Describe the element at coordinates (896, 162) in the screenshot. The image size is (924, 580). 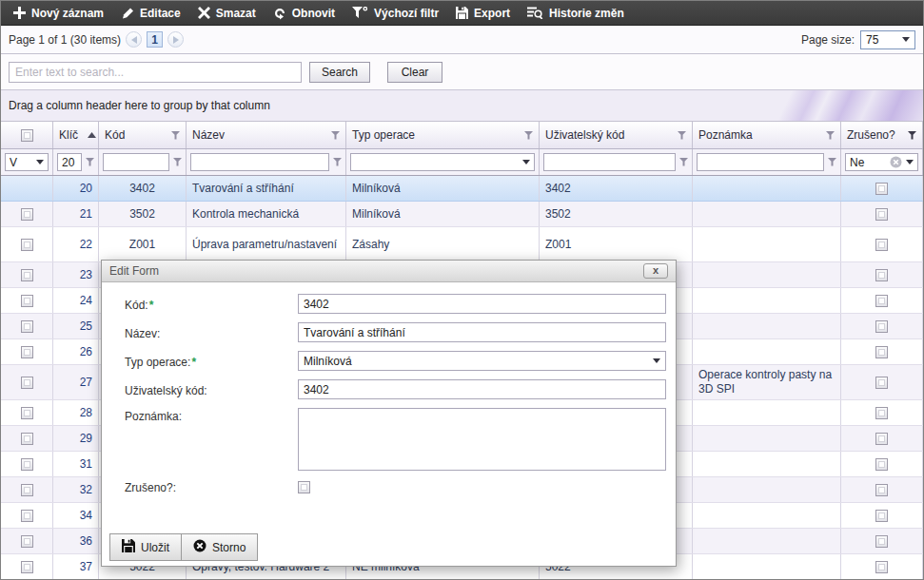
I see `clear-filter-icon` at that location.